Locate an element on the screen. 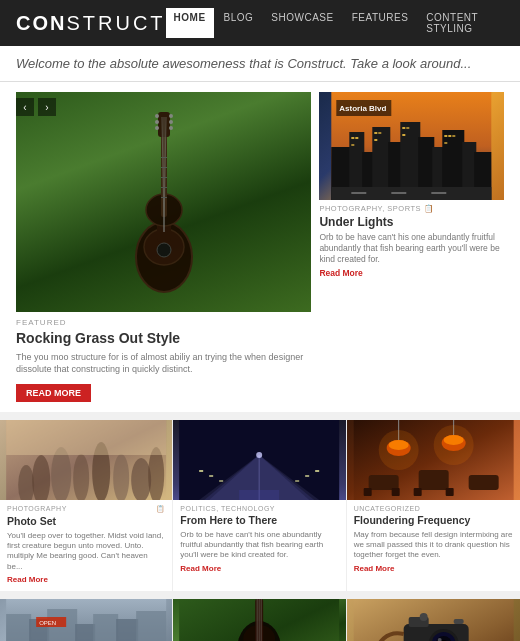 The width and height of the screenshot is (520, 641). svg-text: OPEN is located at coordinates (48, 623).